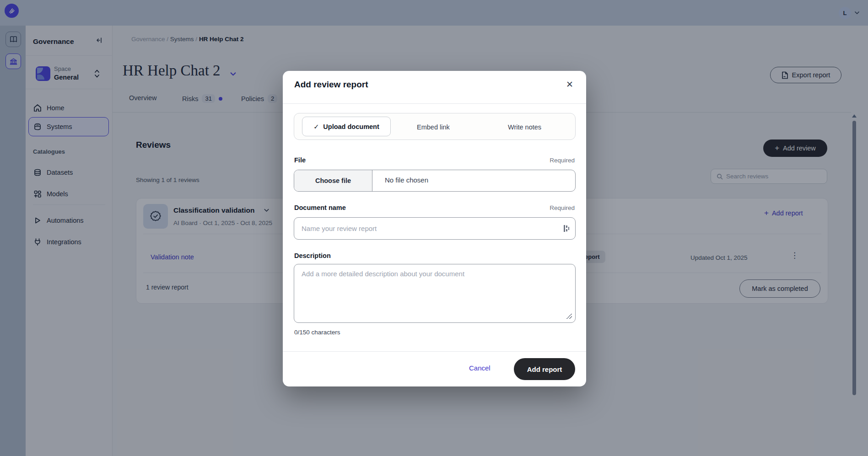  What do you see at coordinates (316, 127) in the screenshot?
I see `check-icon: ✓` at bounding box center [316, 127].